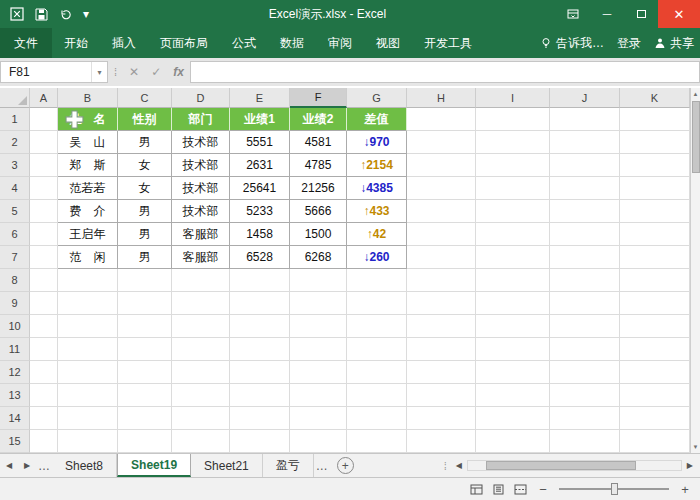 This screenshot has height=500, width=700. I want to click on cell-c10, so click(145, 326).